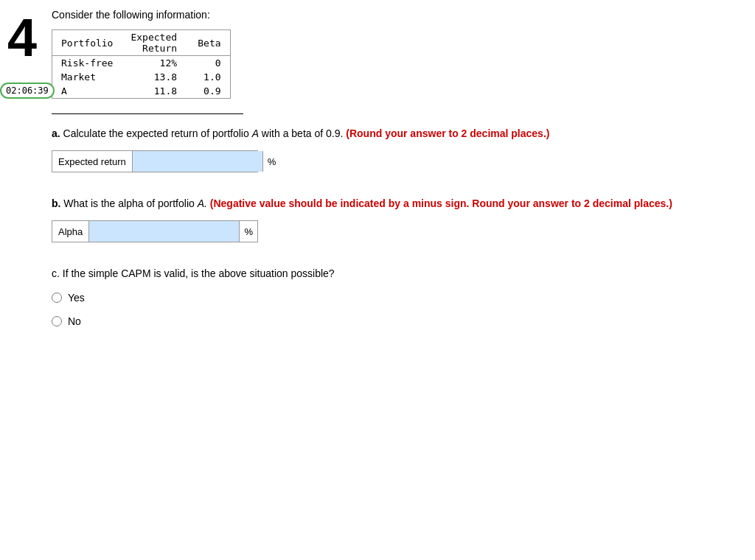 Image resolution: width=755 pixels, height=560 pixels. What do you see at coordinates (147, 113) in the screenshot?
I see `divider` at bounding box center [147, 113].